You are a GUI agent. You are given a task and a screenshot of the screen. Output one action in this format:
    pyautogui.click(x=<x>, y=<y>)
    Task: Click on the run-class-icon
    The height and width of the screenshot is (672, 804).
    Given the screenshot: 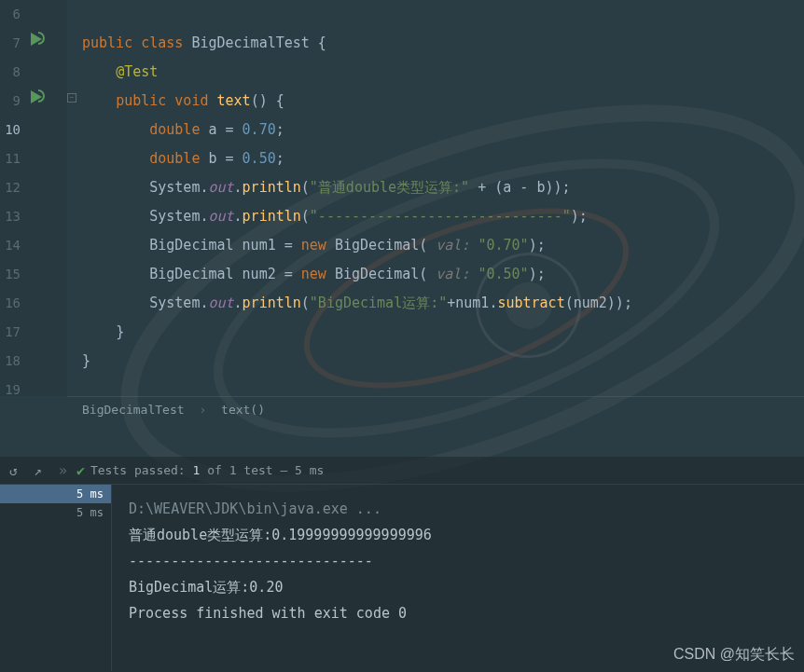 What is the action you would take?
    pyautogui.click(x=36, y=41)
    